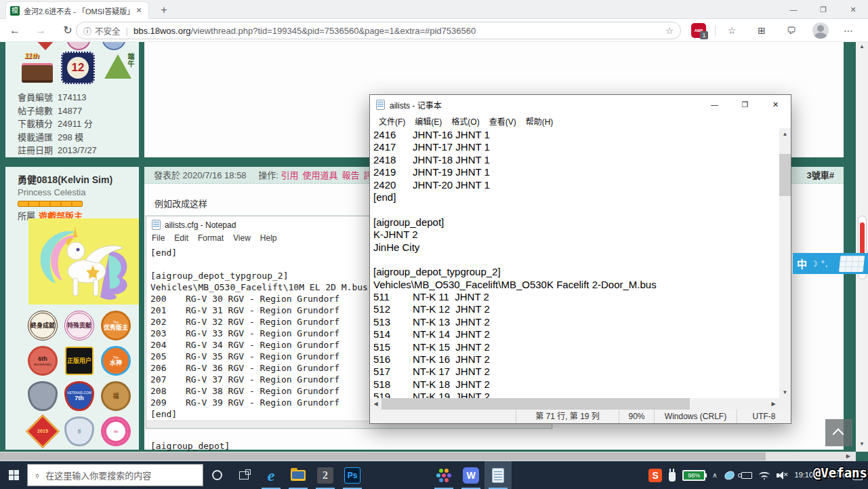 The height and width of the screenshot is (489, 868). Describe the element at coordinates (575, 404) in the screenshot. I see `notepad-horizontal-scrollbar: ◀ ▶` at that location.